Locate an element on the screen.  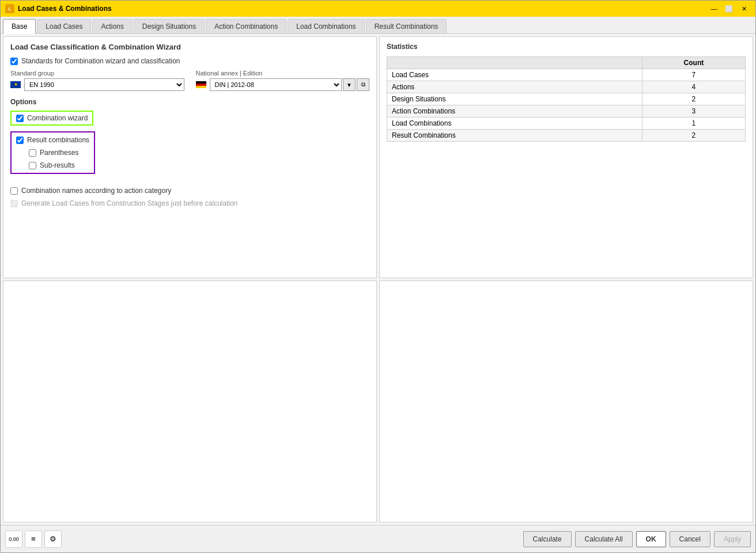
result-combinations-box: Result combinations Parentheses Sub-resu… is located at coordinates (53, 153).